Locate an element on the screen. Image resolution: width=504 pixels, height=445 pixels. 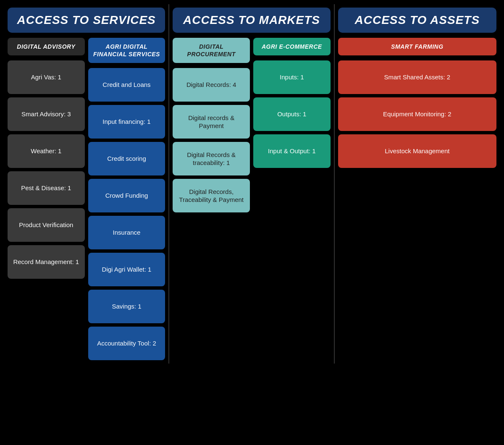
digital-procurement-header: DIGITAL PROCUREMENT is located at coordinates (211, 50).